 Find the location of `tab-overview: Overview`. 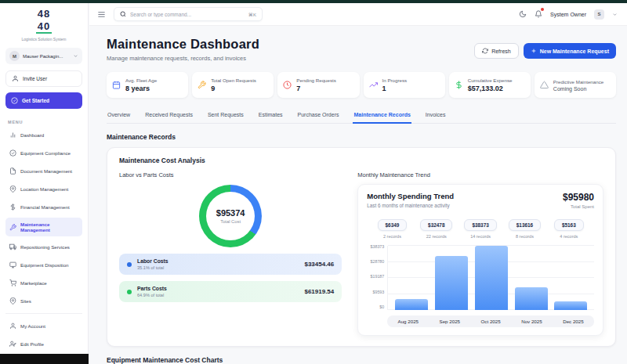

tab-overview: Overview is located at coordinates (119, 116).